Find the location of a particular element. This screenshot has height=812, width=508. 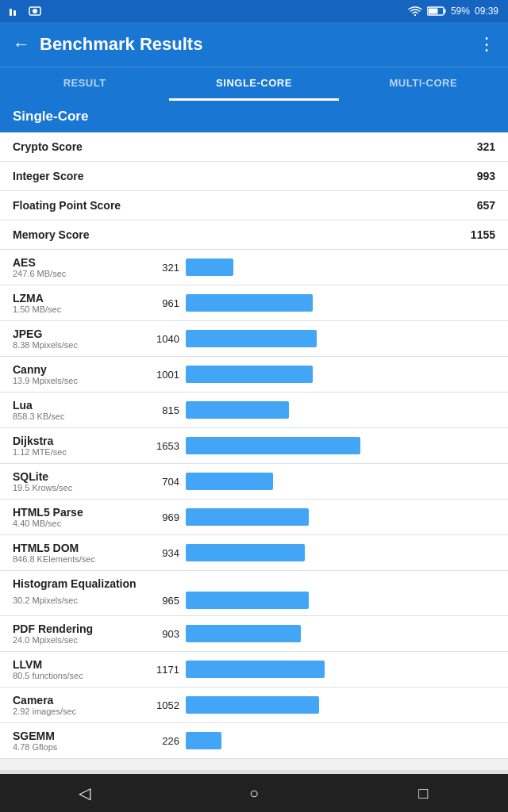

bench-row-html5dom: HTML5 DOM 846.8 KElements/sec 934 is located at coordinates (254, 553).